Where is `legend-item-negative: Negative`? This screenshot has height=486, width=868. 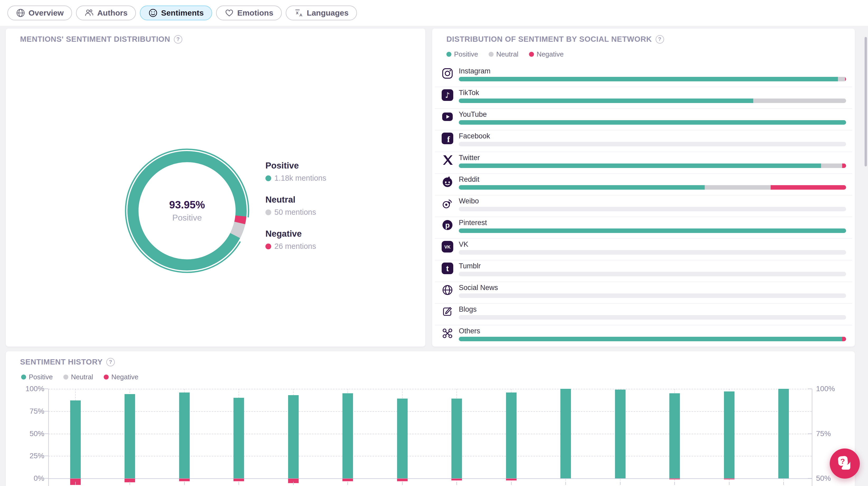
legend-item-negative: Negative is located at coordinates (547, 54).